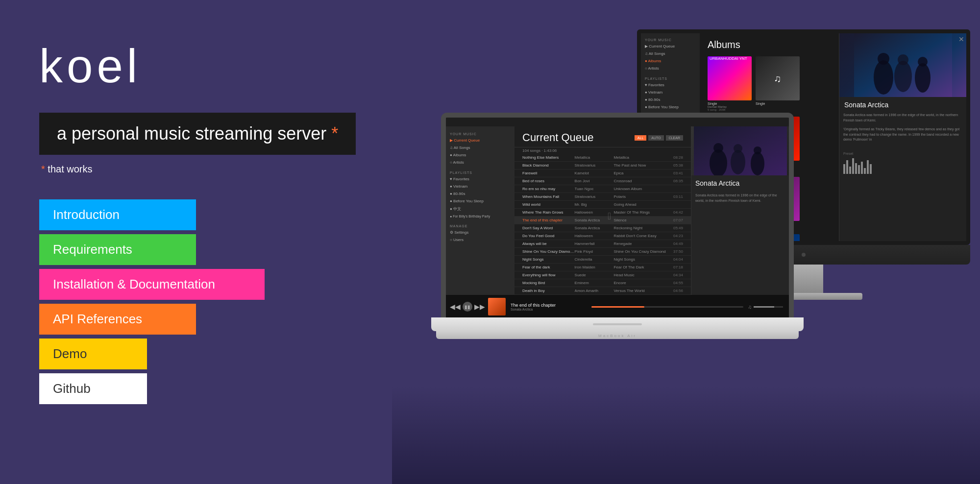 This screenshot has height=484, width=980. I want to click on album-card-1: URBANHUDDAI YNT Single Daman Marley 5 so…, so click(730, 84).